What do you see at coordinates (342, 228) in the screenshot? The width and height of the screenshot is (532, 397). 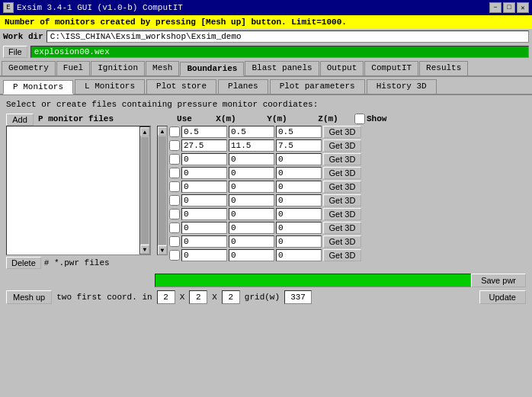 I see `row8-get3d: Get 3D` at bounding box center [342, 228].